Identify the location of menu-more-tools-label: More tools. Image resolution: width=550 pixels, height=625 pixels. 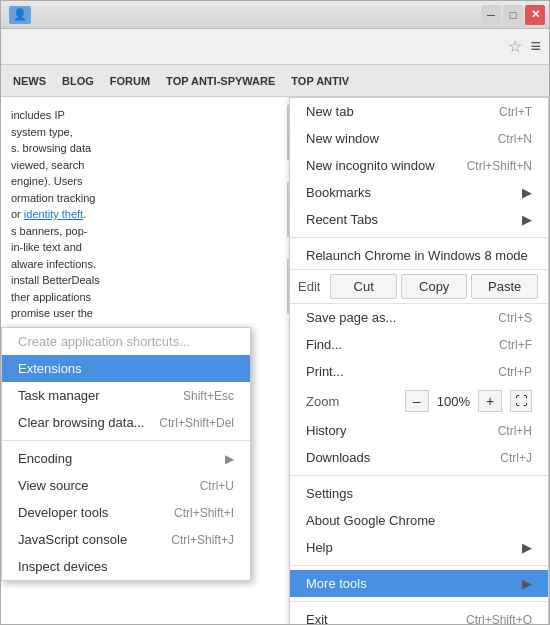
(336, 584).